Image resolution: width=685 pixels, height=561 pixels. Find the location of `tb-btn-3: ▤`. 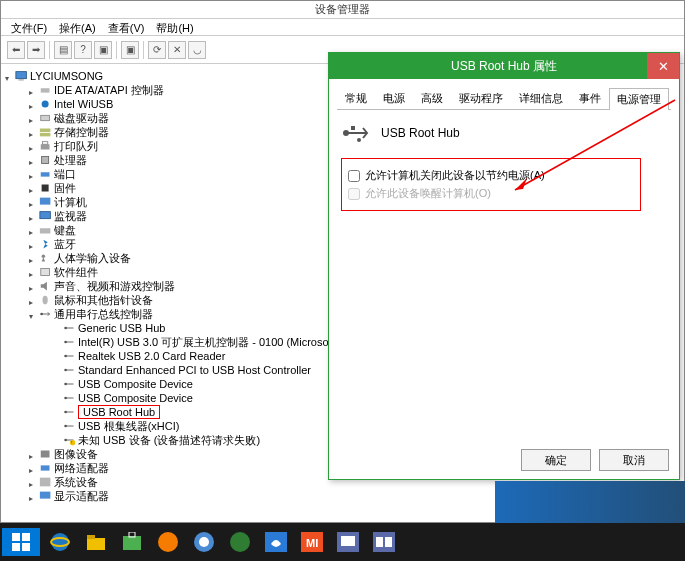

tb-btn-3: ▤ is located at coordinates (63, 50).